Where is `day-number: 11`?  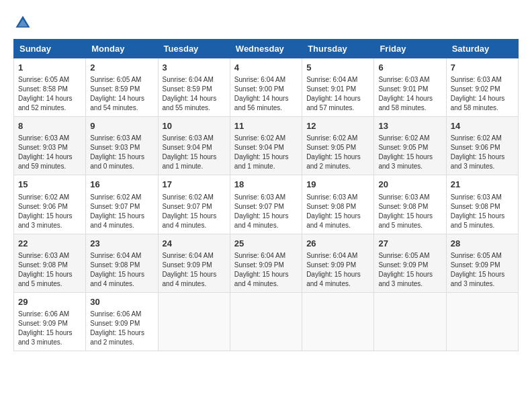 day-number: 11 is located at coordinates (266, 126).